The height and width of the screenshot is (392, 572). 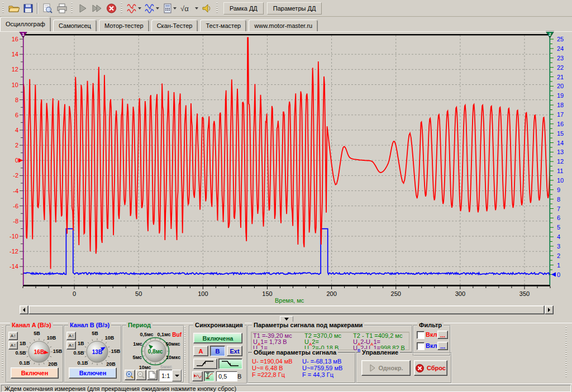 What do you see at coordinates (165, 376) in the screenshot?
I see `zoom-ratio-value: 1:1` at bounding box center [165, 376].